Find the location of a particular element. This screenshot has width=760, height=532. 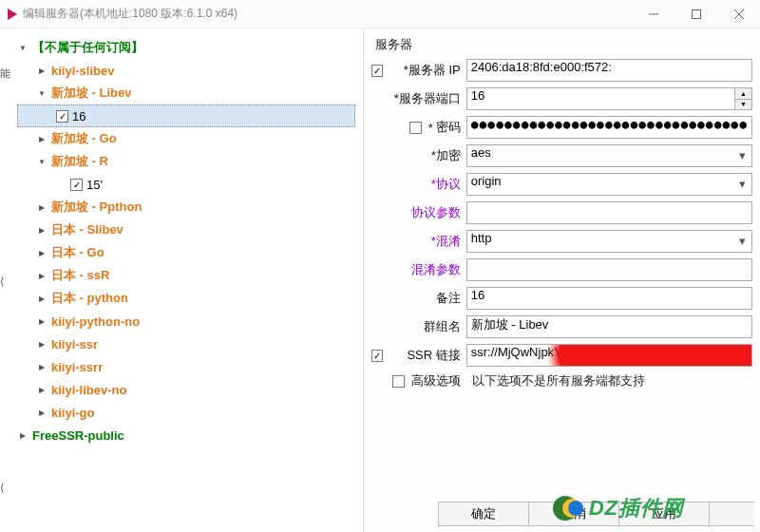

pw-show-checkbox is located at coordinates (416, 127).